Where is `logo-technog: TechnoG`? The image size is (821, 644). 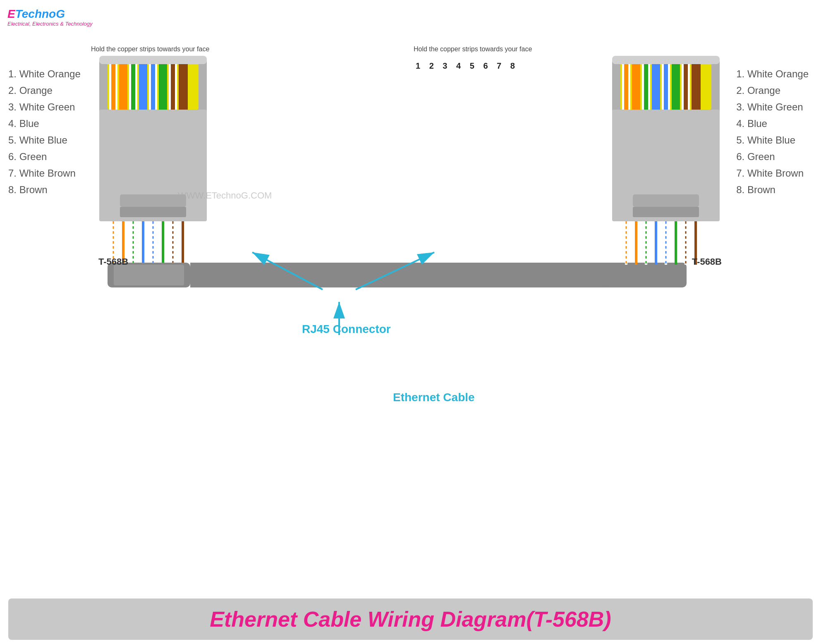 logo-technog: TechnoG is located at coordinates (40, 14).